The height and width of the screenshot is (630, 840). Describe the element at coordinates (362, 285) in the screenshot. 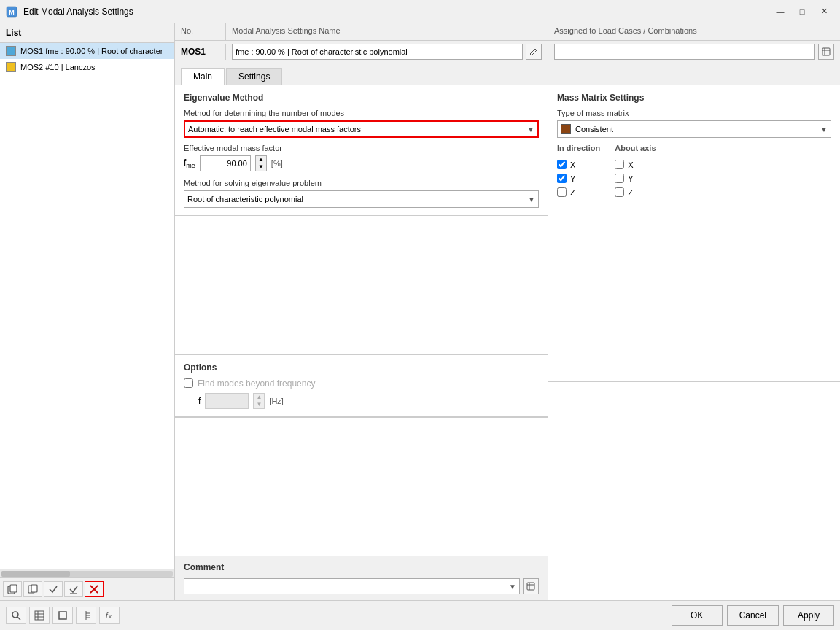

I see `left-empty-panel` at that location.